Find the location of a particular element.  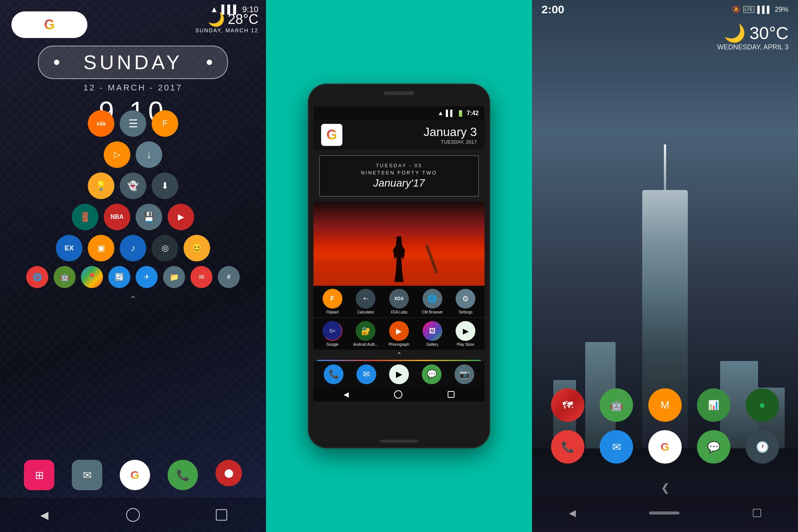

p3-time: 2:00 is located at coordinates (553, 10).